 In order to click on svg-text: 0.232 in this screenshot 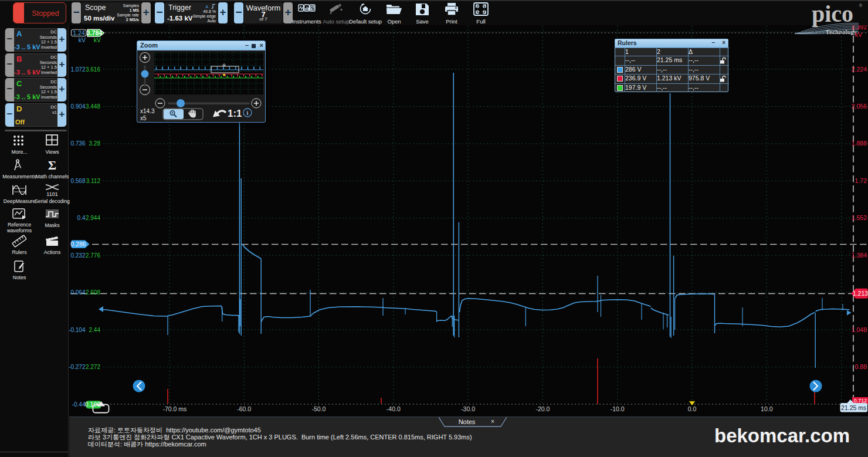, I will do `click(77, 256)`.